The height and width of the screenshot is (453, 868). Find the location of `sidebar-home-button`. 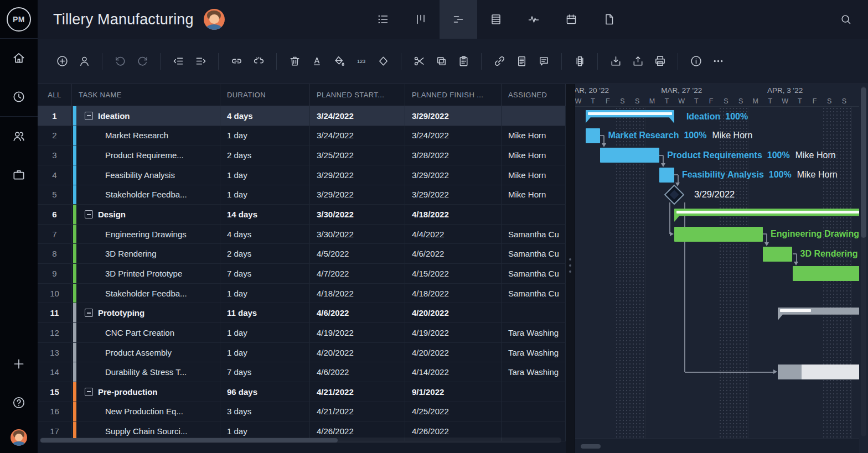

sidebar-home-button is located at coordinates (19, 58).